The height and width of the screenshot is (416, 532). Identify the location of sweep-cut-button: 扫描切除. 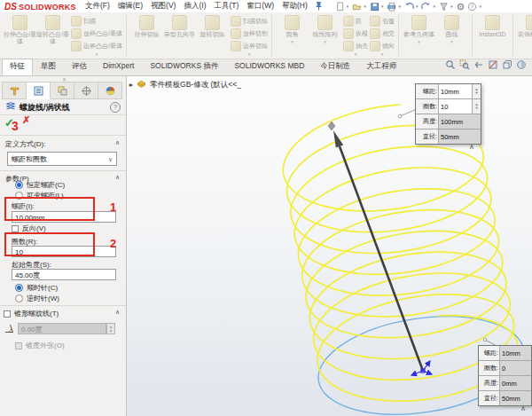
(249, 21).